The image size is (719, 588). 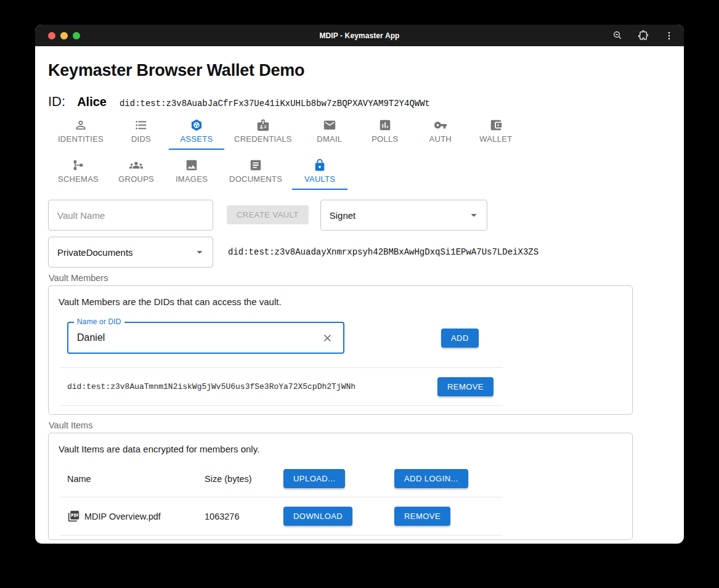 I want to click on add-login-button: ADD LOGIN..., so click(x=431, y=478).